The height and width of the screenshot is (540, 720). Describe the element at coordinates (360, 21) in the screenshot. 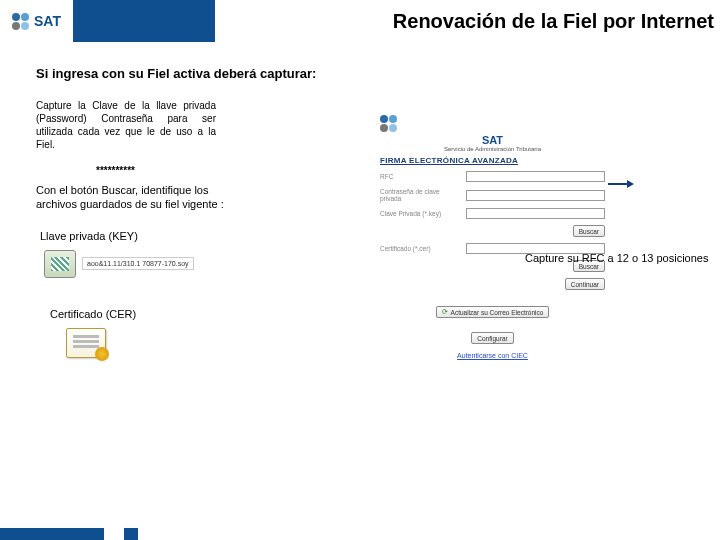

I see `header-bar: SAT Renovación de la Fiel por Internet` at that location.